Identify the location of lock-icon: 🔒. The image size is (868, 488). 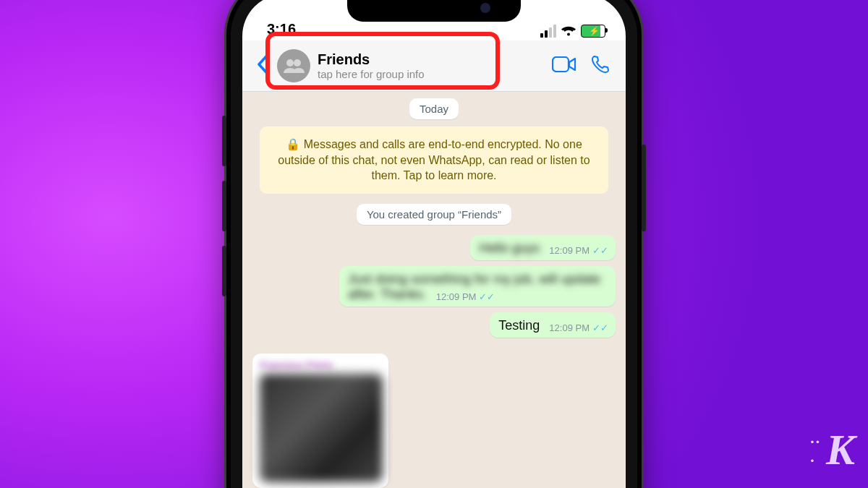
(293, 145).